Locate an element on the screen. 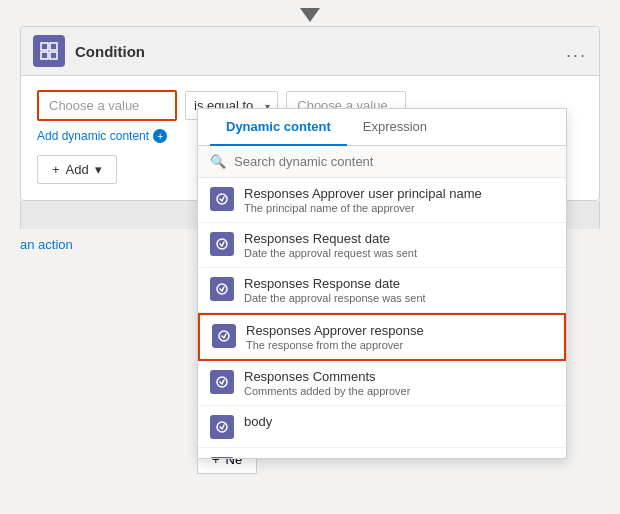  item-title: Responses responder is located at coordinates (399, 457).